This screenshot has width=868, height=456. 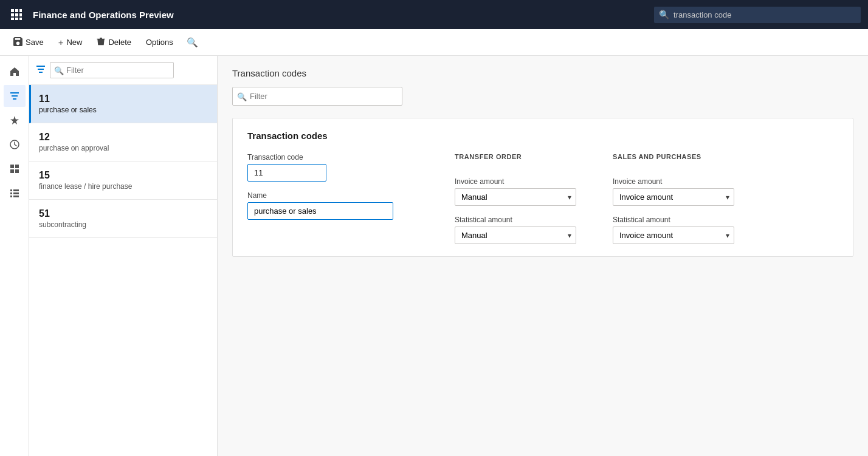 I want to click on detail-filter-input, so click(x=317, y=96).